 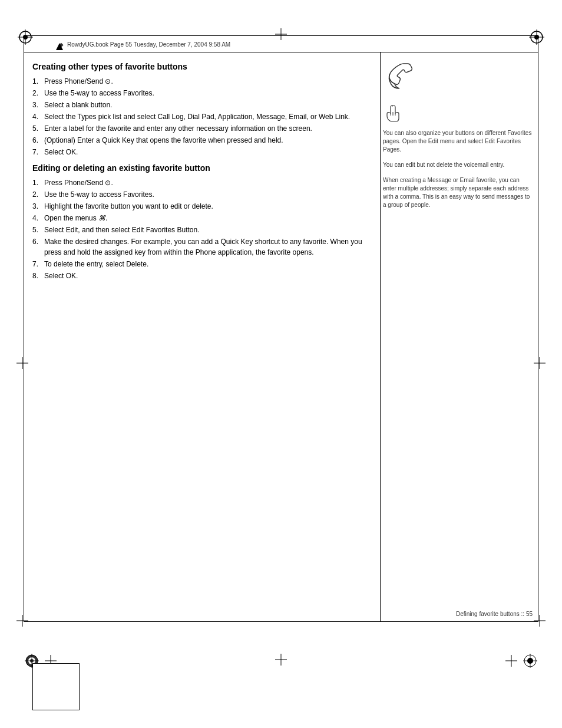 I want to click on sidebar-tip3: When creating a Message or Email favorit…, so click(x=458, y=193).